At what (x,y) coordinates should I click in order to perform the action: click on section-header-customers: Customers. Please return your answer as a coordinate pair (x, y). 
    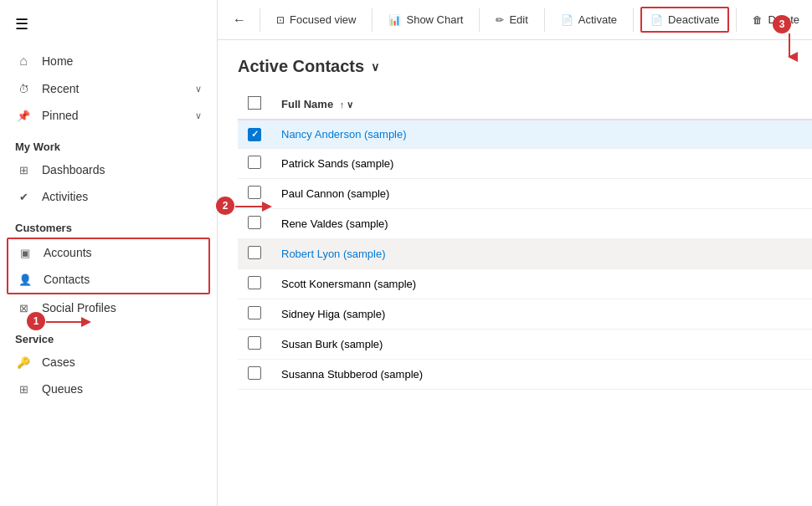
    Looking at the image, I should click on (109, 224).